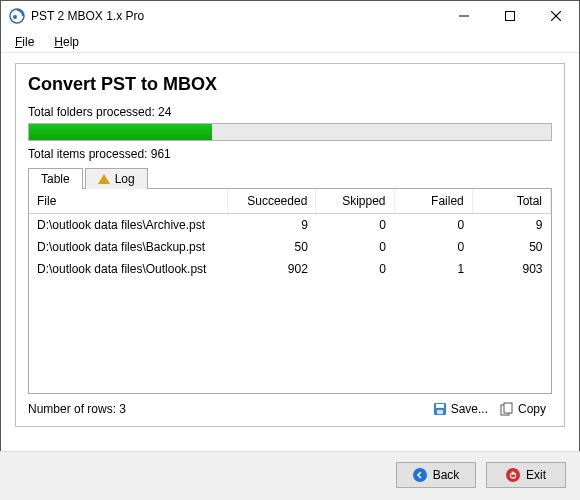 The height and width of the screenshot is (500, 580). I want to click on cell-succeeded: 902, so click(272, 269).